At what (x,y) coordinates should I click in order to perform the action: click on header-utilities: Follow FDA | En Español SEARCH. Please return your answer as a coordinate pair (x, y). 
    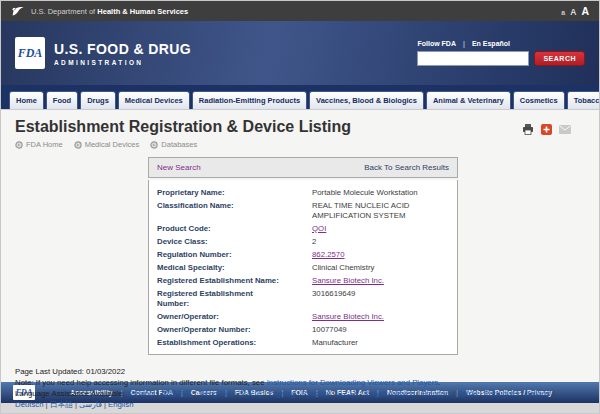
    Looking at the image, I should click on (501, 53).